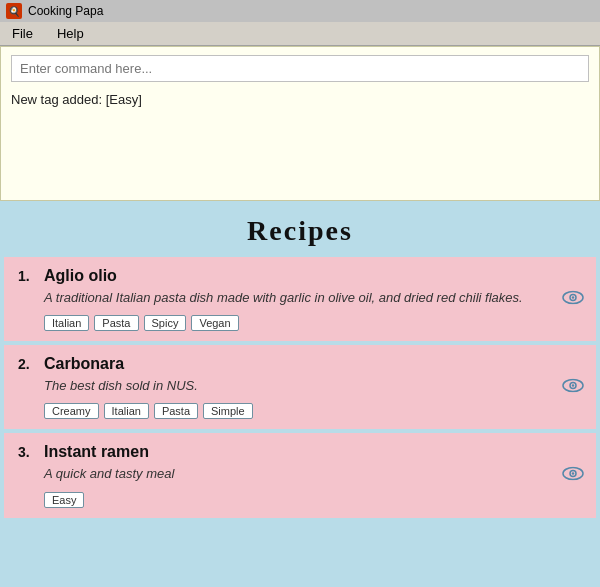 This screenshot has width=600, height=587. Describe the element at coordinates (300, 387) in the screenshot. I see `recipe-card: 2.CarbonaraThe best dish sold in NUS.Cre…` at that location.